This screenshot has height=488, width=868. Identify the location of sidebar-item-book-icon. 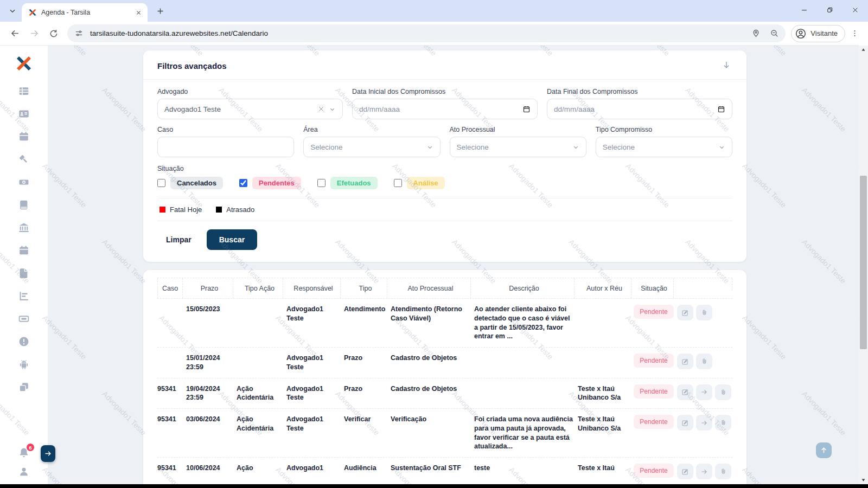
(24, 205).